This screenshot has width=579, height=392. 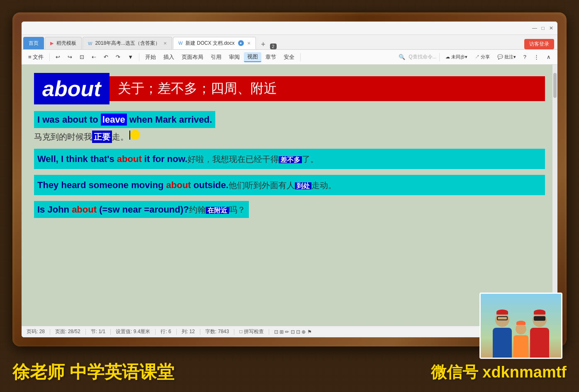 What do you see at coordinates (214, 43) in the screenshot?
I see `tab-new-doc: W 新建 DOCX 文档.docx ● ✕` at bounding box center [214, 43].